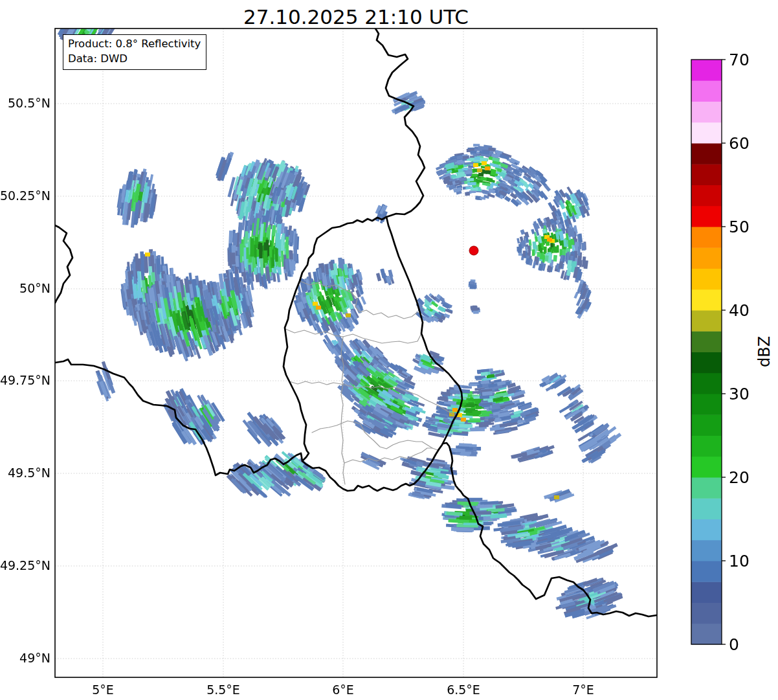  Describe the element at coordinates (343, 690) in the screenshot. I see `x-tick-label: 6°E` at that location.